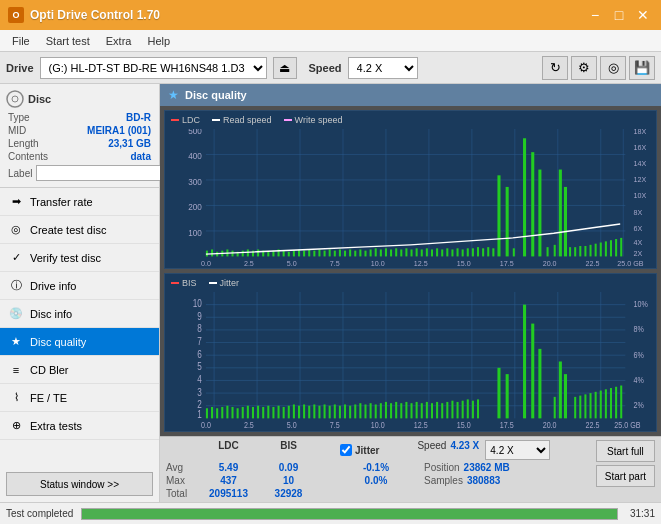 Image resolution: width=661 pixels, height=524 pixels. What do you see at coordinates (383, 68) in the screenshot?
I see `speed-select: 4.2 X` at bounding box center [383, 68].